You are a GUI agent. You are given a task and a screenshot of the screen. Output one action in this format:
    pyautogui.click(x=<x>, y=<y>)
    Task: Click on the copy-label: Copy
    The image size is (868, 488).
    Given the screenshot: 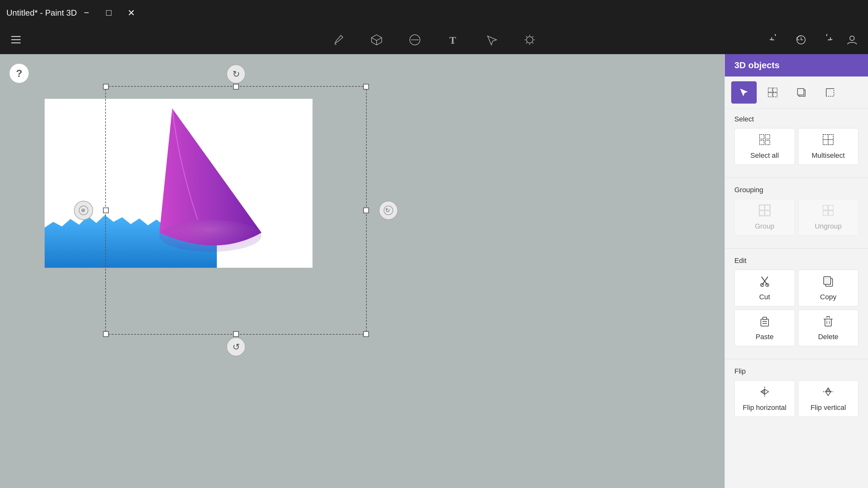 What is the action you would take?
    pyautogui.click(x=828, y=297)
    